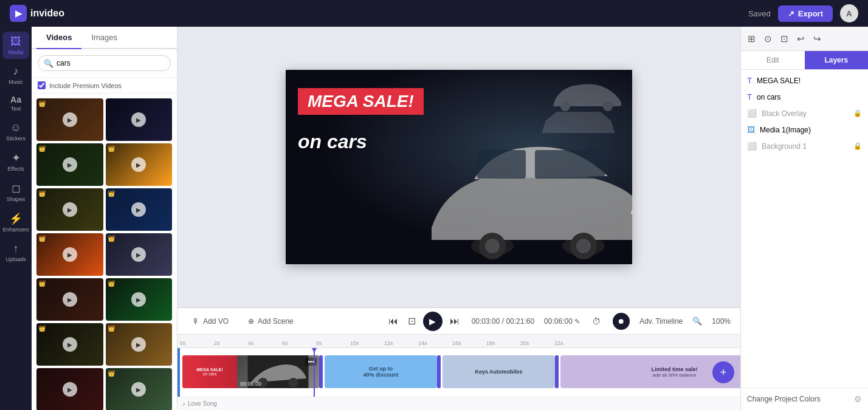  I want to click on sidebar-item-text: Aa Text, so click(16, 103).